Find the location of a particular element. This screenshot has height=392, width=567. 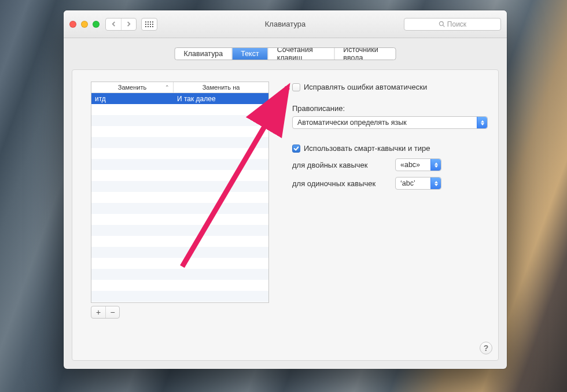

zoom-button is located at coordinates (96, 24).